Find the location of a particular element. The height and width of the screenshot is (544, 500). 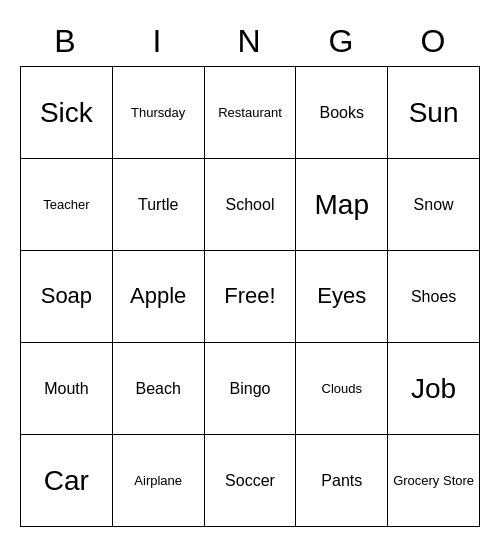

cell-text: Free! is located at coordinates (250, 296).